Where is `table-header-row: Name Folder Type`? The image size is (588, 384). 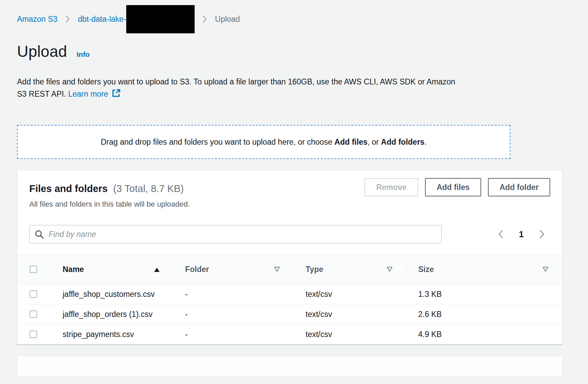 table-header-row: Name Folder Type is located at coordinates (290, 269).